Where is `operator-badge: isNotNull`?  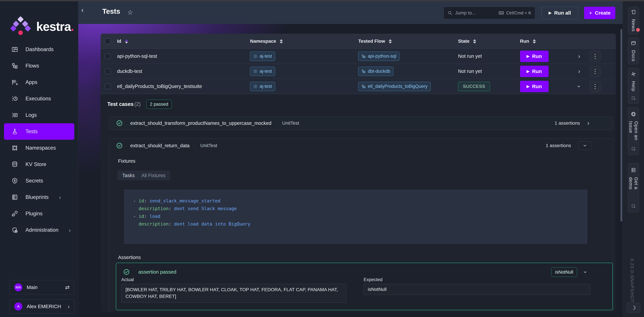
operator-badge: isNotNull is located at coordinates (564, 272).